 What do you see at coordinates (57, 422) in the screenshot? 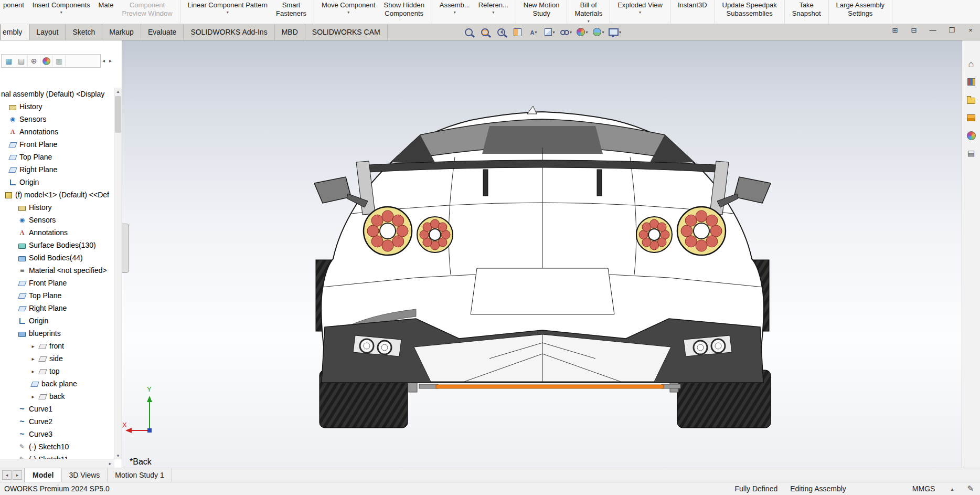
I see `tree-item-curve2: Curve2` at bounding box center [57, 422].